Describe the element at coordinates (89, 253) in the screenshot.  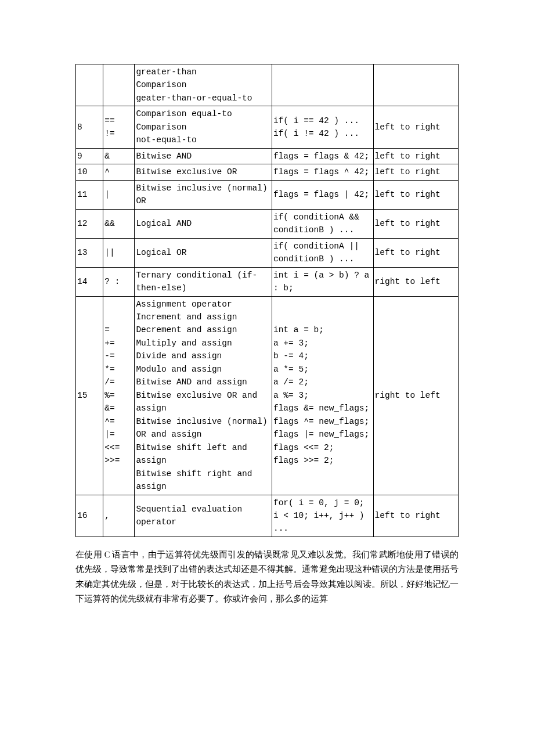
I see `precedence-cell: 13` at that location.